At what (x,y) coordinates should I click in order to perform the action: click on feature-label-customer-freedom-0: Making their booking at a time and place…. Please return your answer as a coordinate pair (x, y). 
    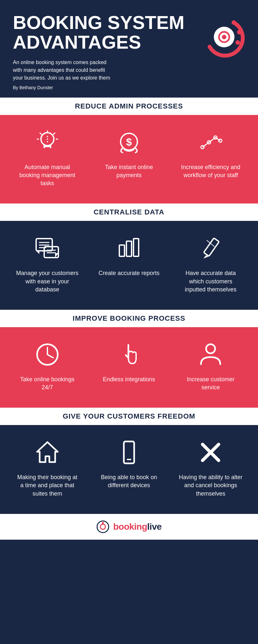
    Looking at the image, I should click on (47, 486).